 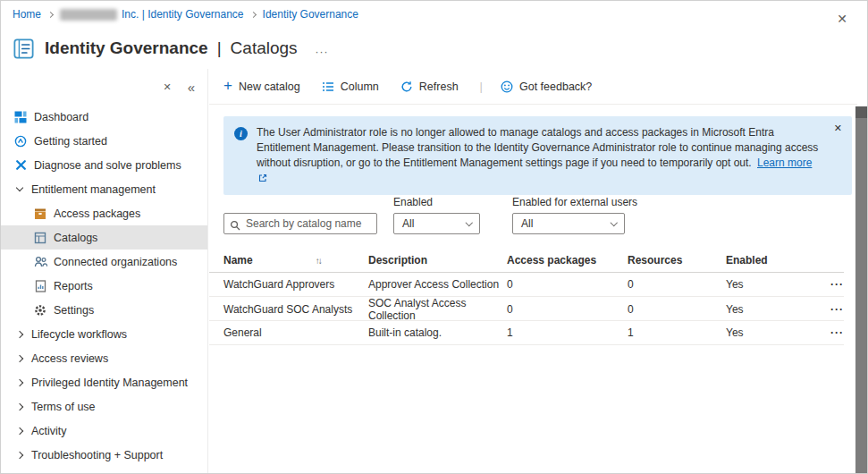 What do you see at coordinates (677, 309) in the screenshot?
I see `cell-resources: 0` at bounding box center [677, 309].